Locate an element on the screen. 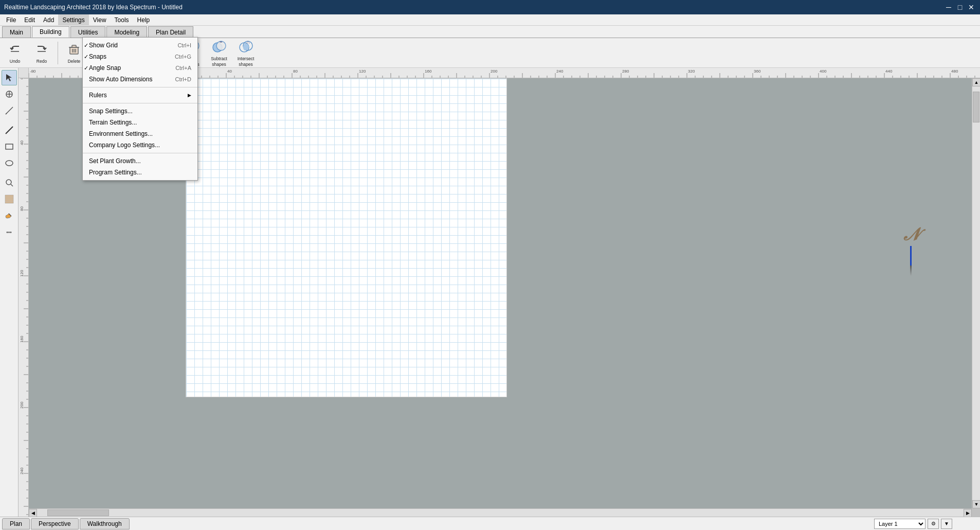  tab-plan-detail: Plan Detail is located at coordinates (171, 32).